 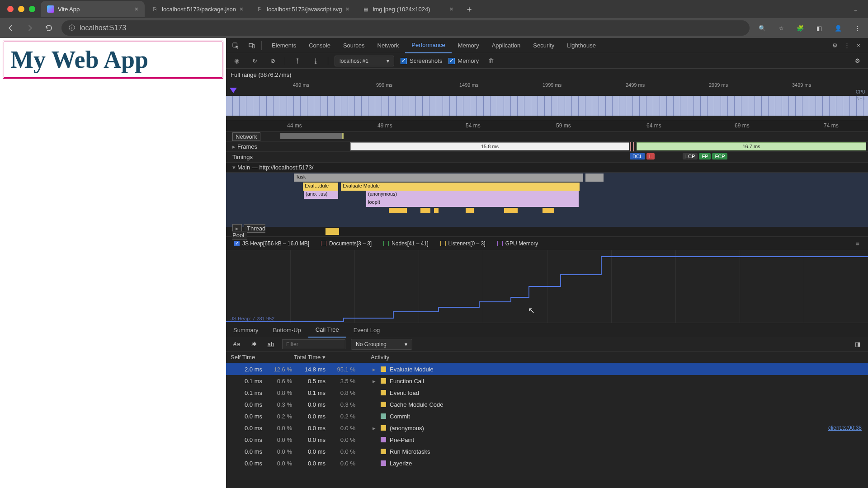 What do you see at coordinates (751, 146) in the screenshot?
I see `frame-block: 16.7 ms` at bounding box center [751, 146].